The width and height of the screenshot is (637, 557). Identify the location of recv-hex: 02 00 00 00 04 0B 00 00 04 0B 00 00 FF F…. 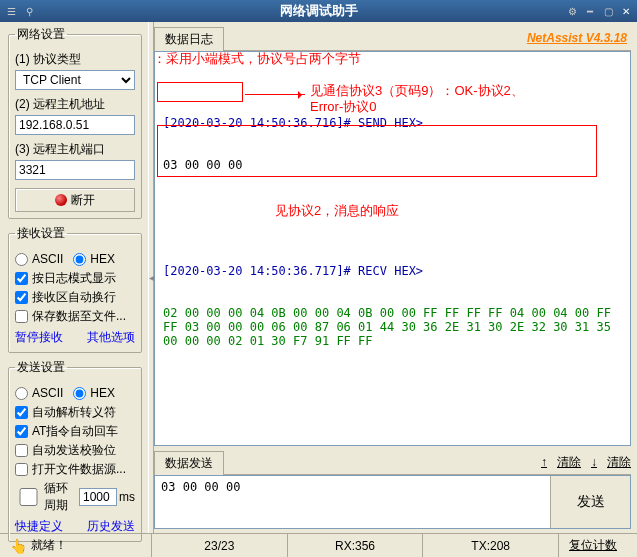
(392, 327).